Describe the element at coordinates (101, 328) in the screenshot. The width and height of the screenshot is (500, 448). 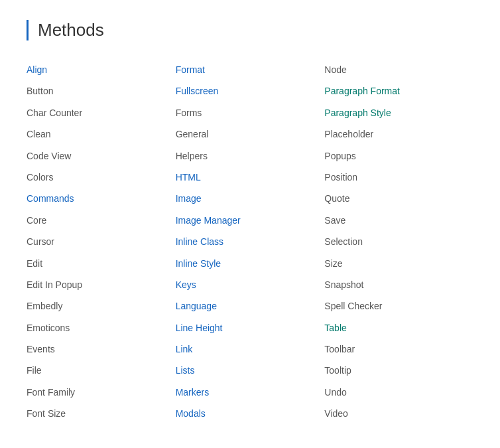
I see `list-item: Emoticons` at that location.